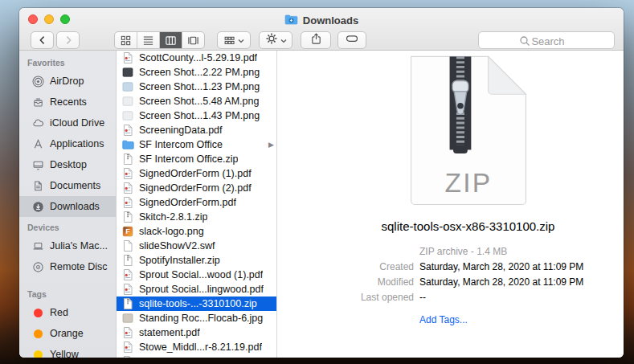 The image size is (634, 364). I want to click on sidebar-item-airdrop: AirDrop, so click(67, 81).